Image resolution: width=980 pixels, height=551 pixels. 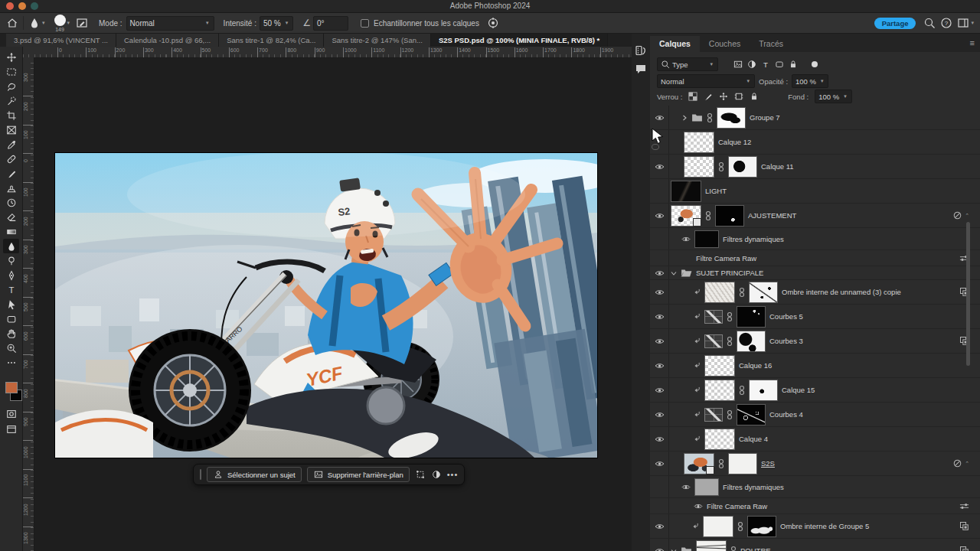 I want to click on brush-settings-icon, so click(x=82, y=23).